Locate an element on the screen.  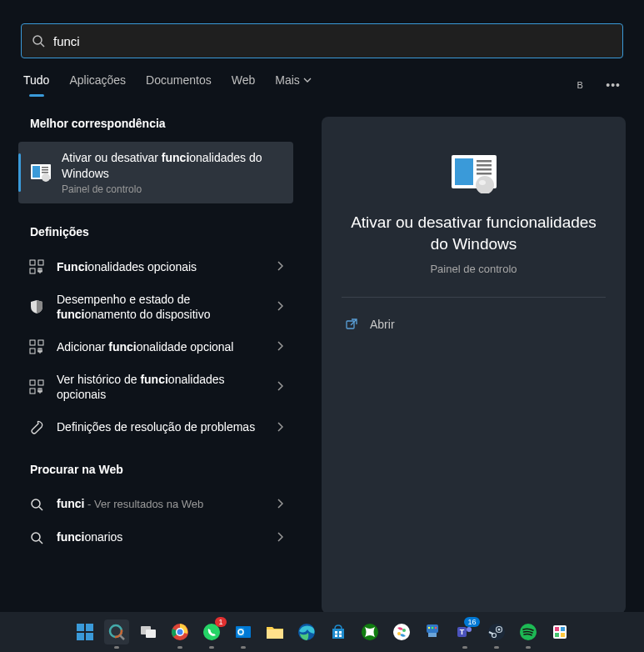
outlook-icon is located at coordinates (243, 632).